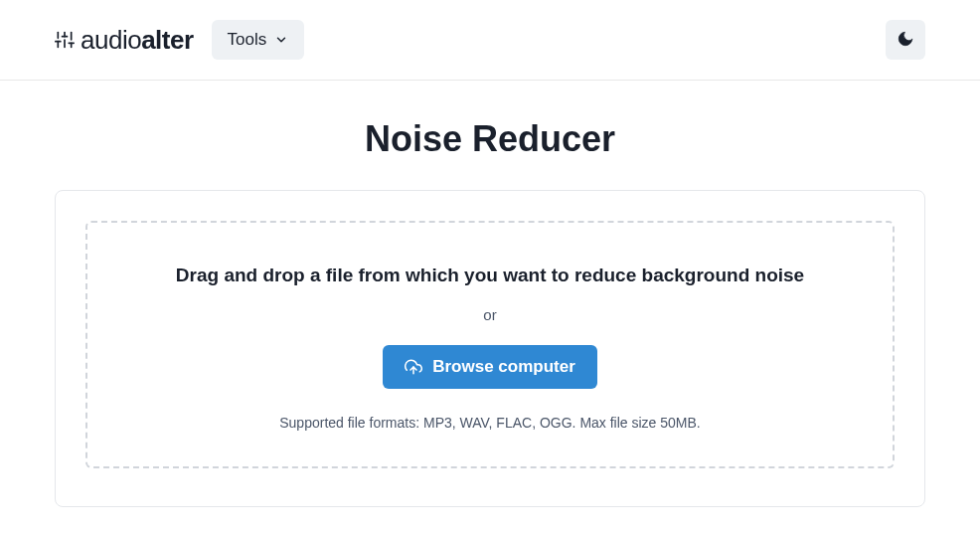 This screenshot has height=535, width=980. I want to click on supported-formats-text: Supported file formats: MP3, WAV, FLAC, …, so click(490, 423).